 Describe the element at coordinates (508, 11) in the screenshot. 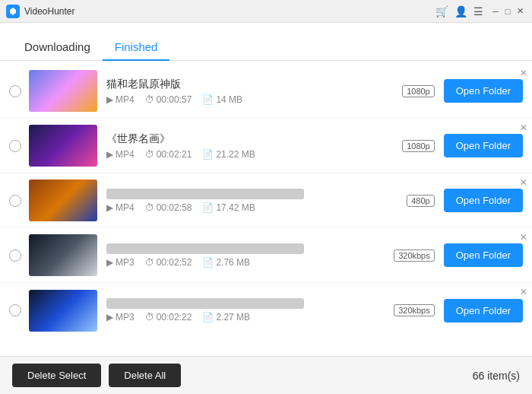

I see `maximize-button: □` at that location.